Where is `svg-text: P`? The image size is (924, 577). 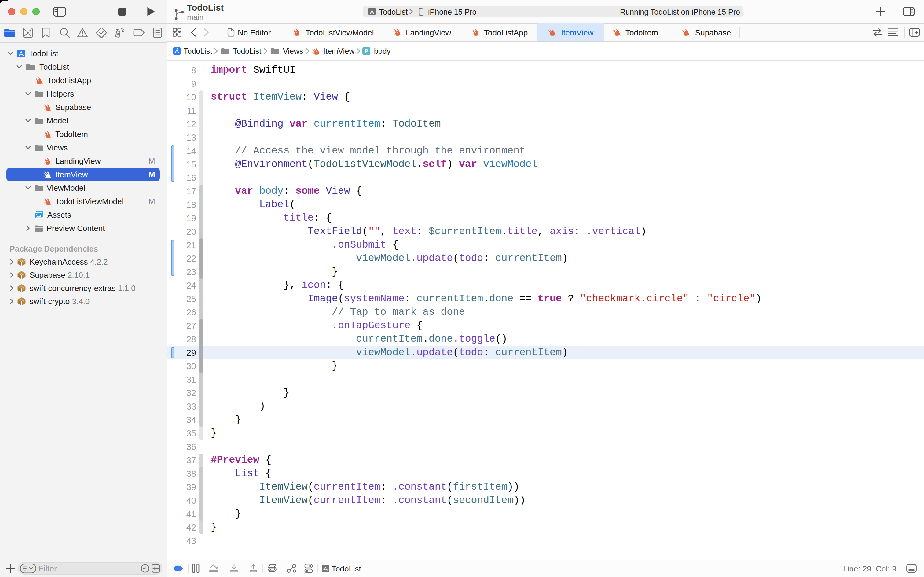
svg-text: P is located at coordinates (367, 51).